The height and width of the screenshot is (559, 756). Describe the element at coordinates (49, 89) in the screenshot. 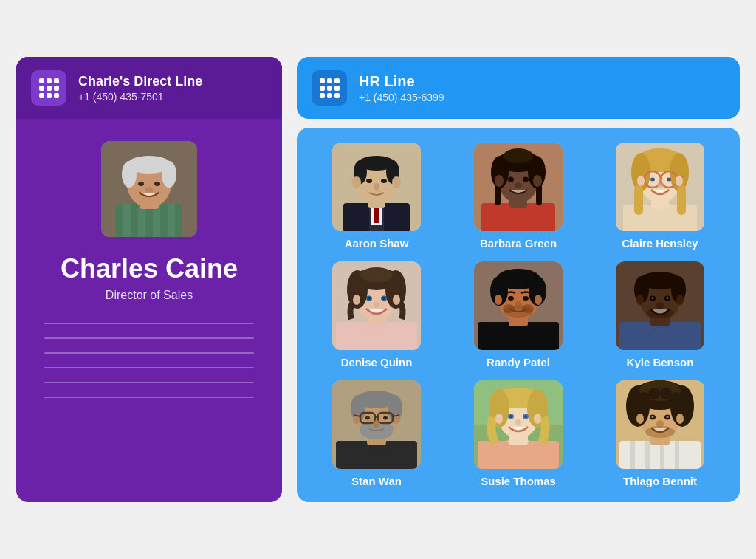

I see `left-grid-icon` at that location.